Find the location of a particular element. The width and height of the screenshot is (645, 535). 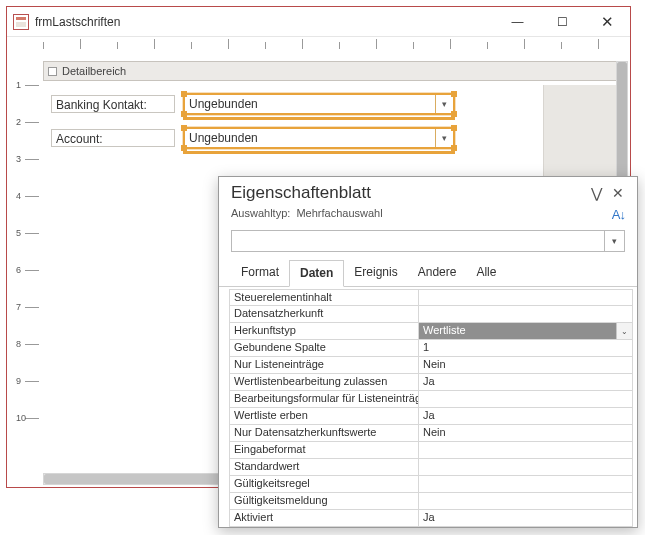

property-value: Wertliste⌄ is located at coordinates (526, 332).